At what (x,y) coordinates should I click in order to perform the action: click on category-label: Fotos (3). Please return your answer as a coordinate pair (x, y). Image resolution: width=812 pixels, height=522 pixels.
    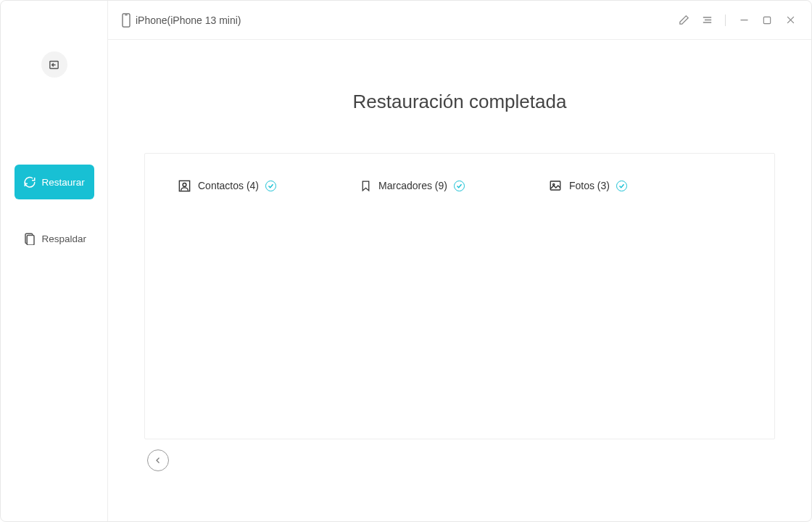
    Looking at the image, I should click on (589, 186).